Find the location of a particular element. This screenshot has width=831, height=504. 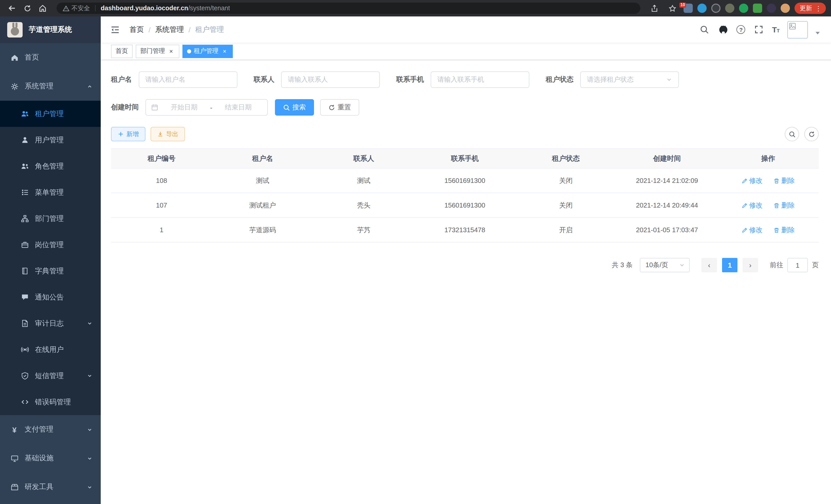

sidebar-item-dict-mgmt: 字典管理 is located at coordinates (51, 271).